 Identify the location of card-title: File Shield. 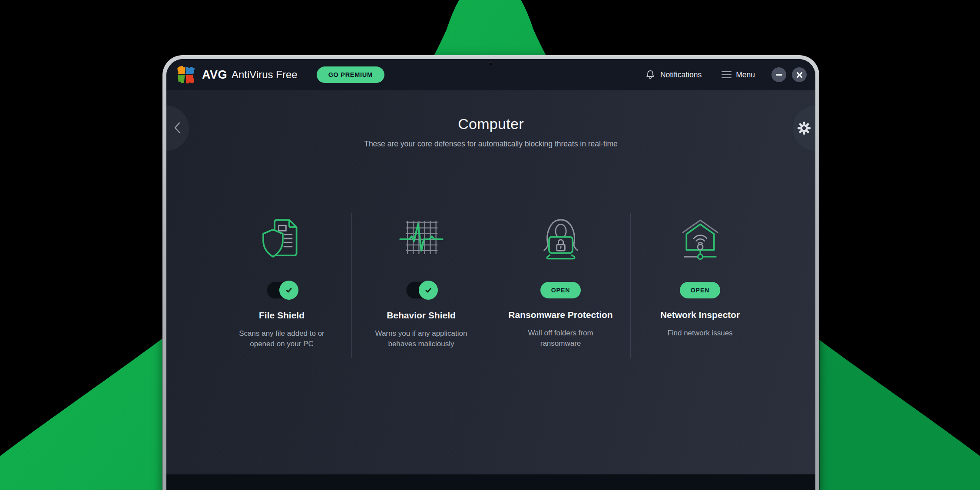
(281, 315).